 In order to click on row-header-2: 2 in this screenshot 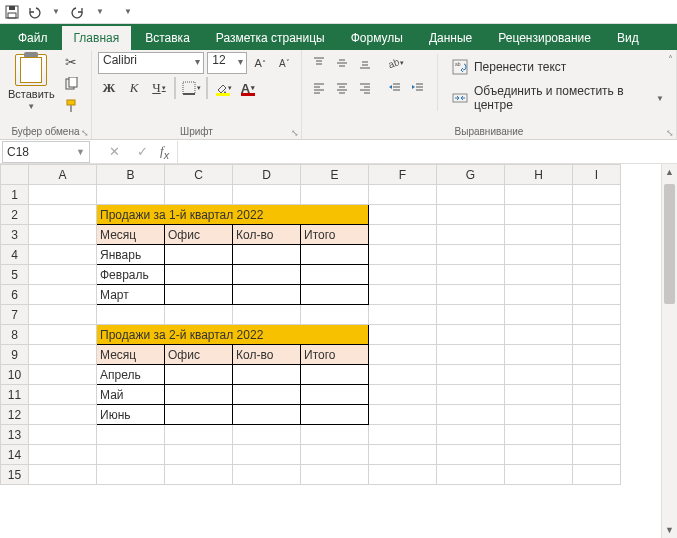, I will do `click(15, 215)`.